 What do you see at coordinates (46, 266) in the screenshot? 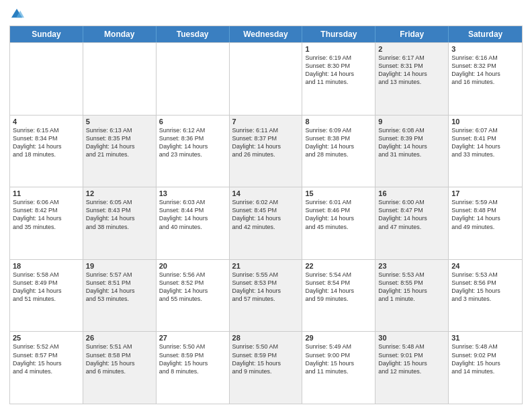
I see `cell-date-18: 18` at bounding box center [46, 266].